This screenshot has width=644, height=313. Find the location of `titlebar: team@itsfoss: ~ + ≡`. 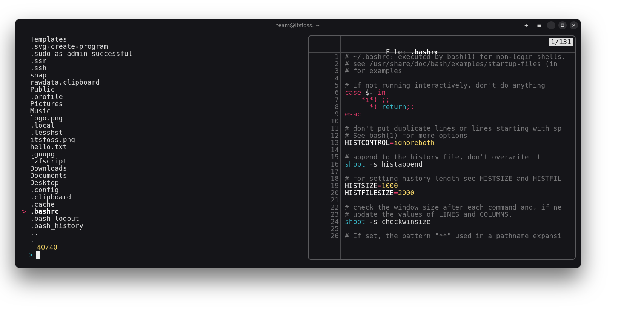

titlebar: team@itsfoss: ~ + ≡ is located at coordinates (298, 25).